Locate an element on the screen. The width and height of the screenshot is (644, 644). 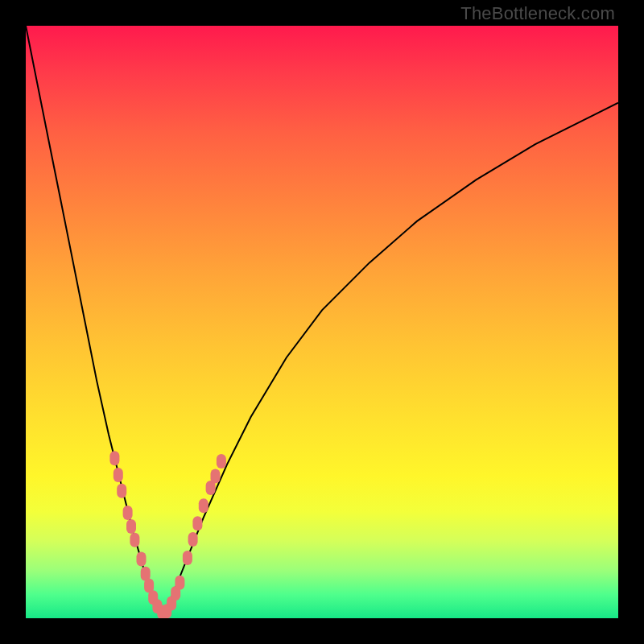
watermark-text: TheBottleneck.com is located at coordinates (538, 14).